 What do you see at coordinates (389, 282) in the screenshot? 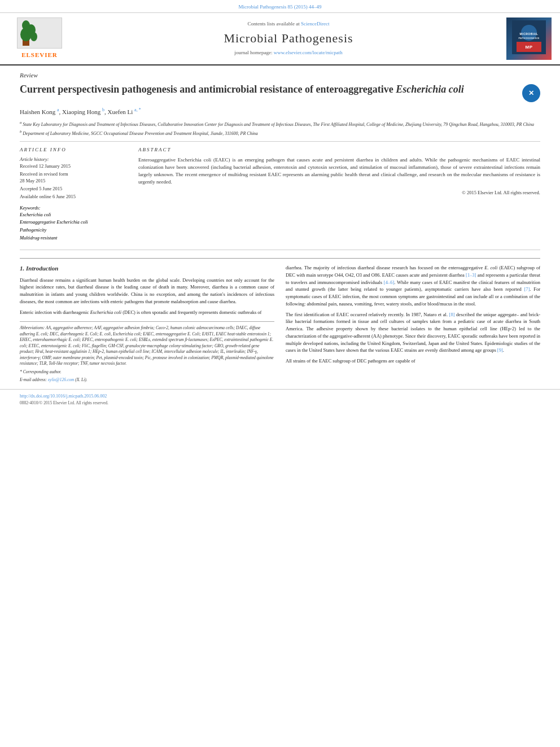
I see `cite-4-6: [4–6]` at bounding box center [389, 282].